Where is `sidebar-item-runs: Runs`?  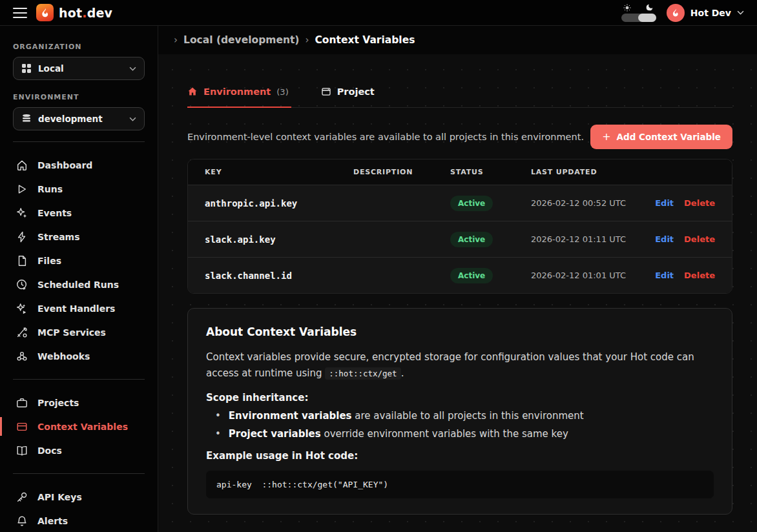 sidebar-item-runs: Runs is located at coordinates (79, 189).